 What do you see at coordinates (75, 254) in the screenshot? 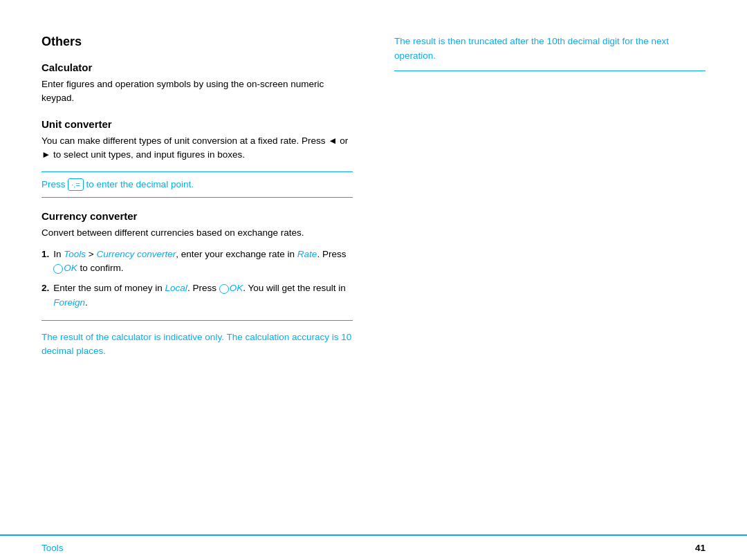
I see `tools-link: Tools` at bounding box center [75, 254].